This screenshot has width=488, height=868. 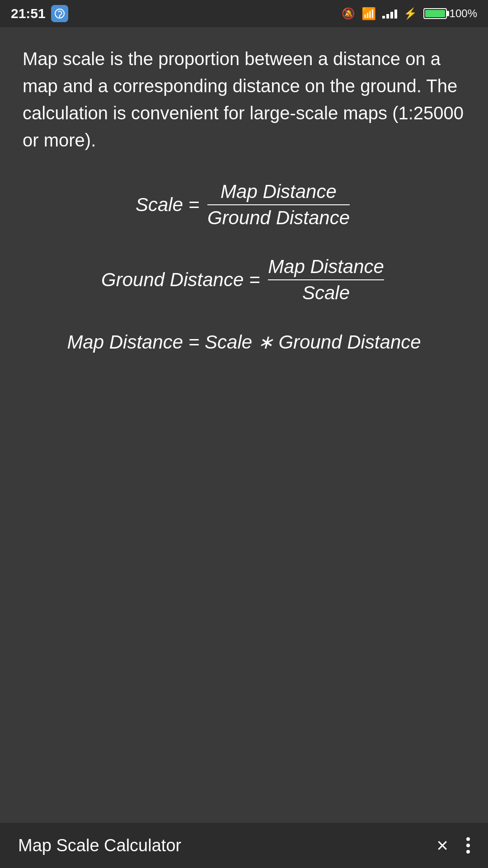 What do you see at coordinates (278, 193) in the screenshot?
I see `scale-numerator: Map Distance` at bounding box center [278, 193].